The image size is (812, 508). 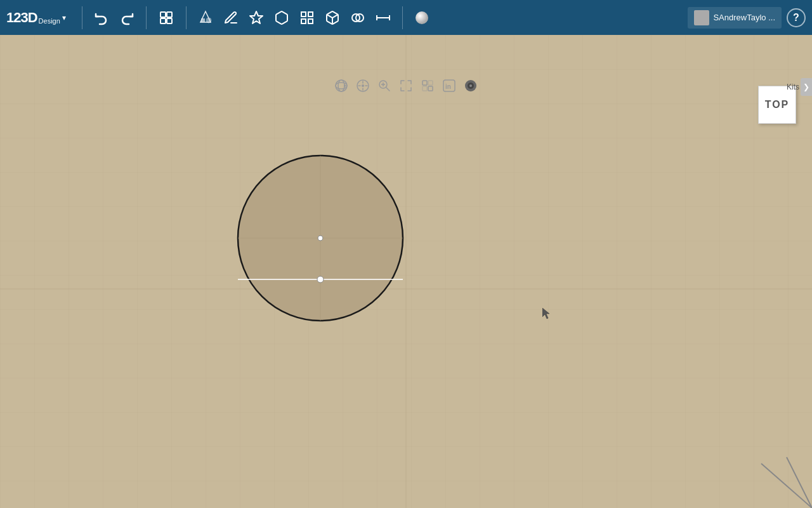 I want to click on app-logo: 123D, so click(x=22, y=18).